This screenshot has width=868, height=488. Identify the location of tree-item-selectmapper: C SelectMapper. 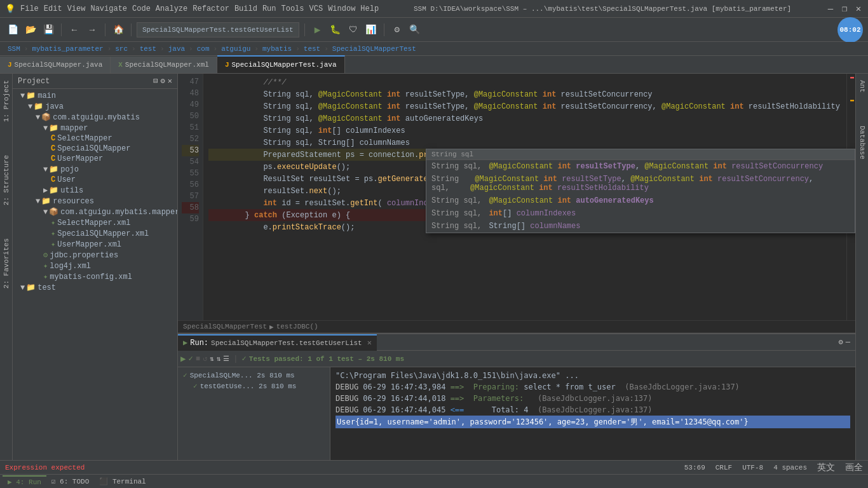
(95, 139).